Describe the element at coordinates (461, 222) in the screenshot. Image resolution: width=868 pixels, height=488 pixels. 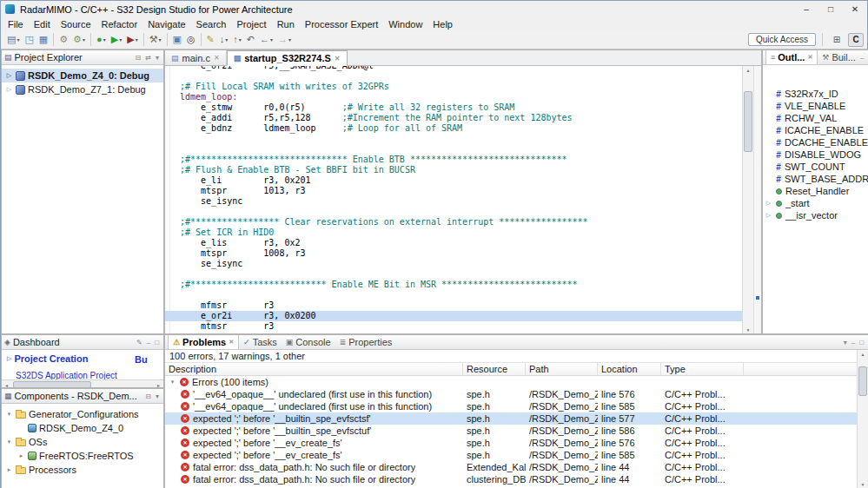
I see `code-line: ;#***************** Clear reservations o…` at that location.